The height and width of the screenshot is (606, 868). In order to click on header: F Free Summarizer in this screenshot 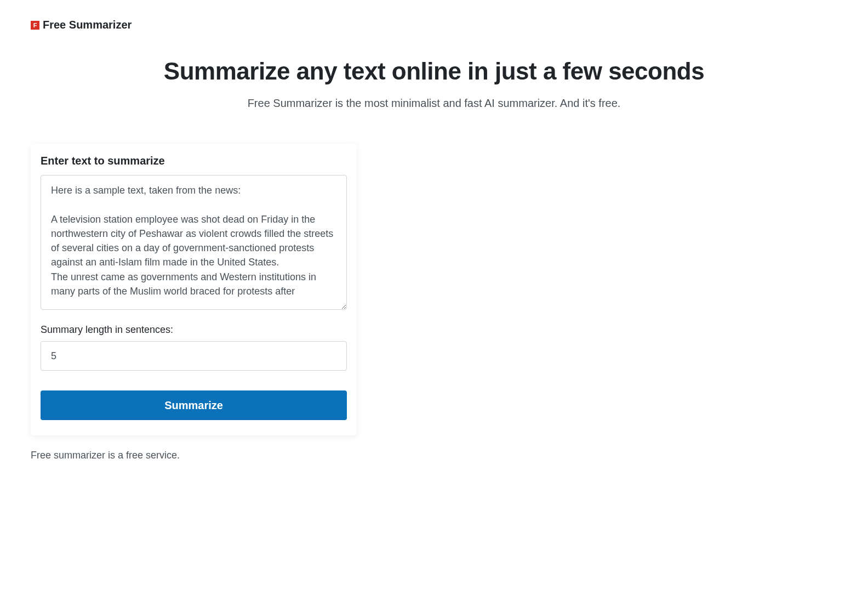, I will do `click(434, 15)`.